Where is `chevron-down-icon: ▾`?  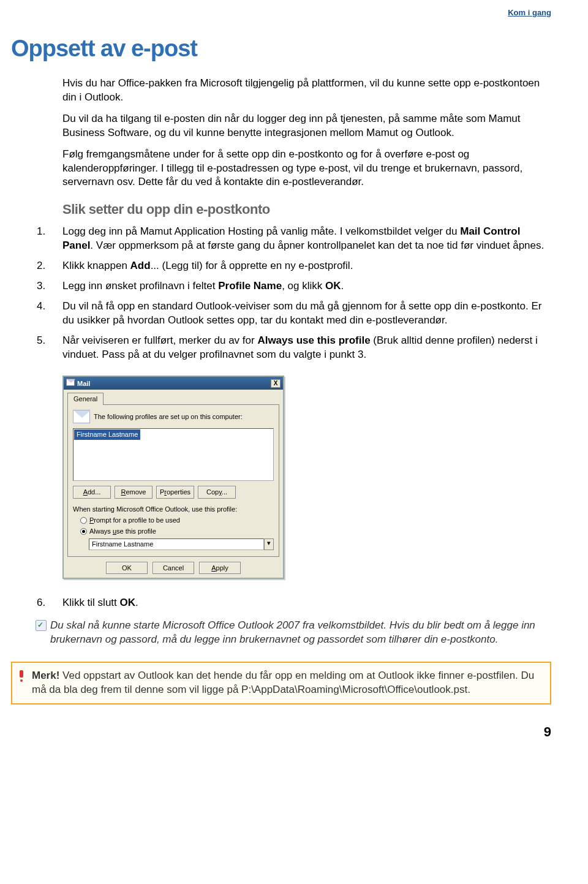
chevron-down-icon: ▾ is located at coordinates (269, 544).